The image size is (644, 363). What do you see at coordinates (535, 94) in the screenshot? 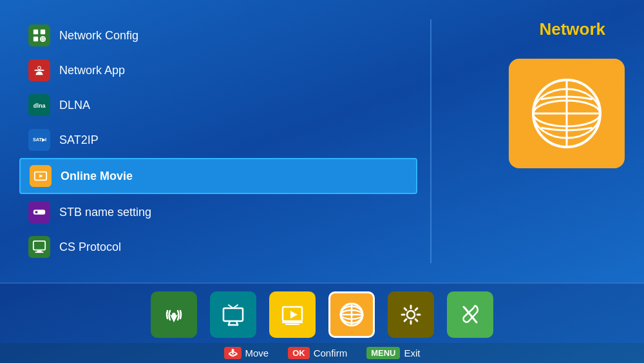
I see `right-content: Network` at bounding box center [535, 94].